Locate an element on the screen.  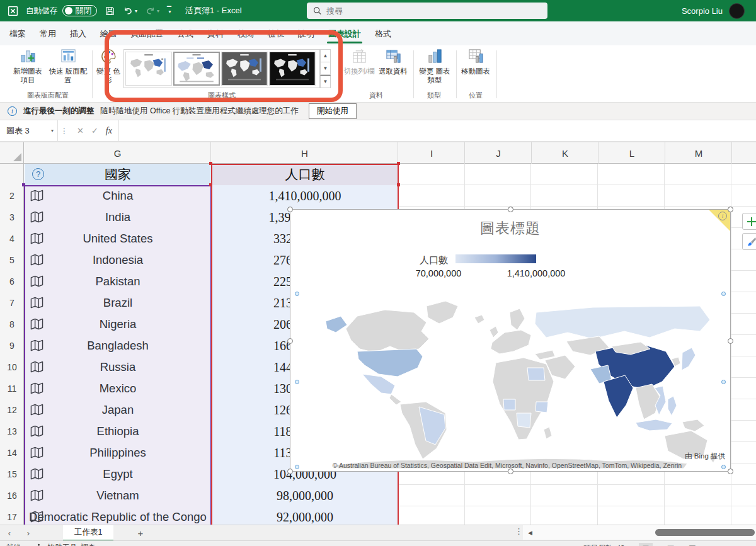
country-cell: Brazil is located at coordinates (118, 303).